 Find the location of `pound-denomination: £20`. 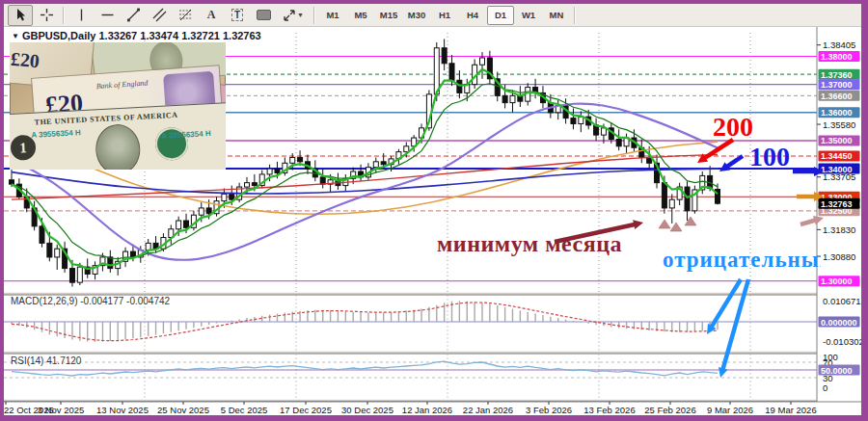

pound-denomination: £20 is located at coordinates (25, 61).